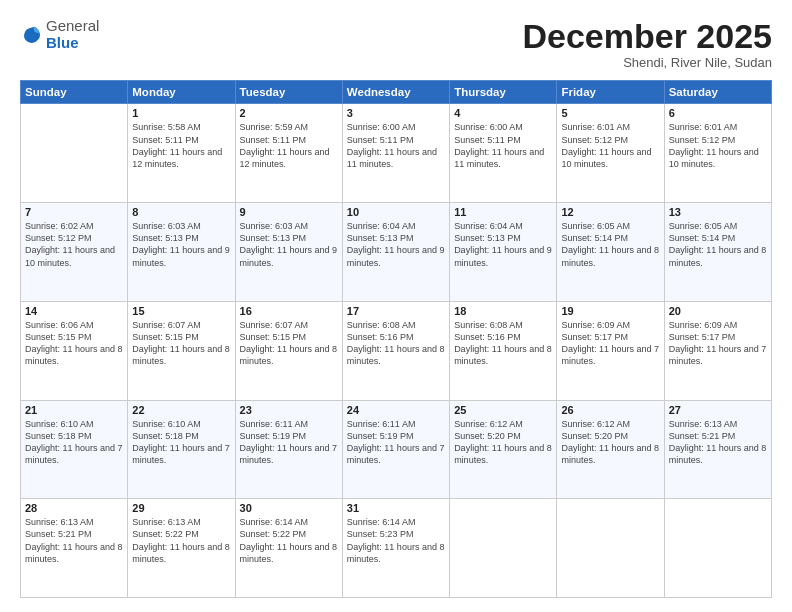 The width and height of the screenshot is (792, 612). What do you see at coordinates (718, 410) in the screenshot?
I see `day-number: 27` at bounding box center [718, 410].